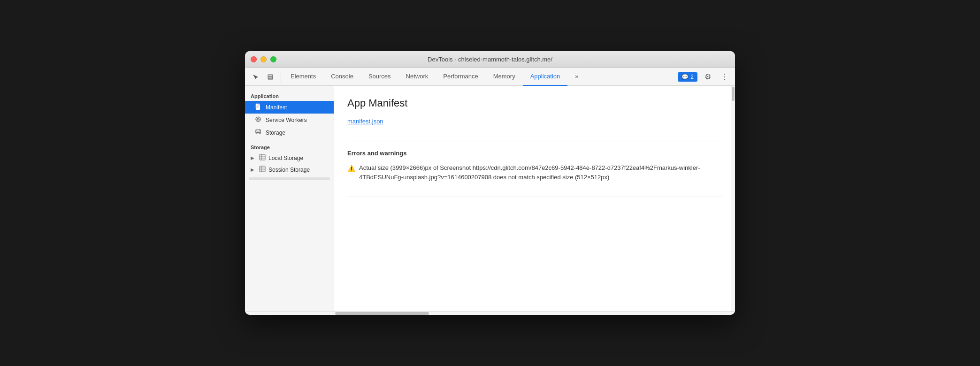 This screenshot has height=366, width=980. What do you see at coordinates (258, 120) in the screenshot?
I see `service-workers-icon` at bounding box center [258, 120].